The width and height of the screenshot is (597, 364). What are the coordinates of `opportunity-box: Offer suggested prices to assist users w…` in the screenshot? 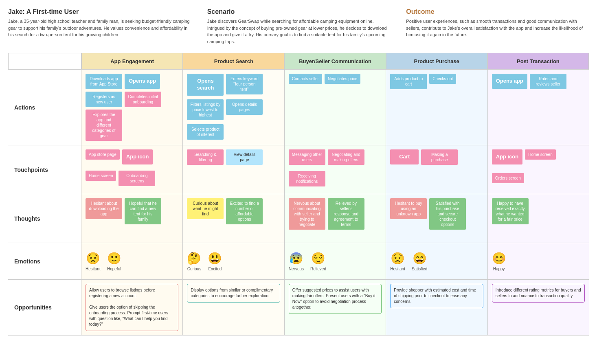 It's located at (335, 299).